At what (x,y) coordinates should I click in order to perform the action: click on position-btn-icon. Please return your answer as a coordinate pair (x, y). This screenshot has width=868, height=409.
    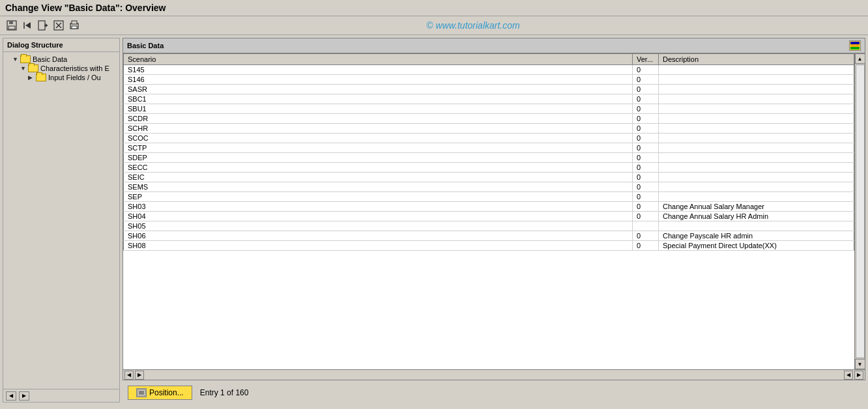
    Looking at the image, I should click on (141, 393).